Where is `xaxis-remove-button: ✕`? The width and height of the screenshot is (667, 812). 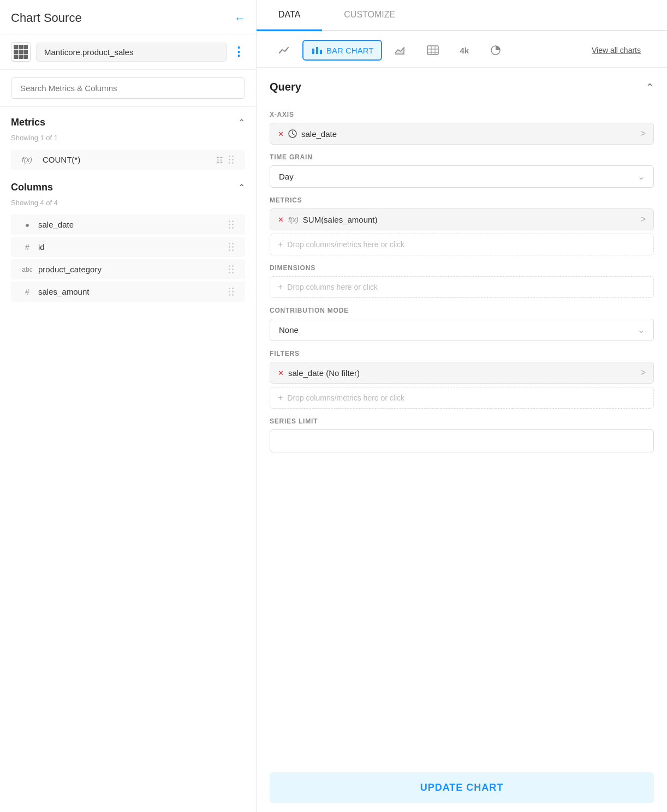 xaxis-remove-button: ✕ is located at coordinates (281, 134).